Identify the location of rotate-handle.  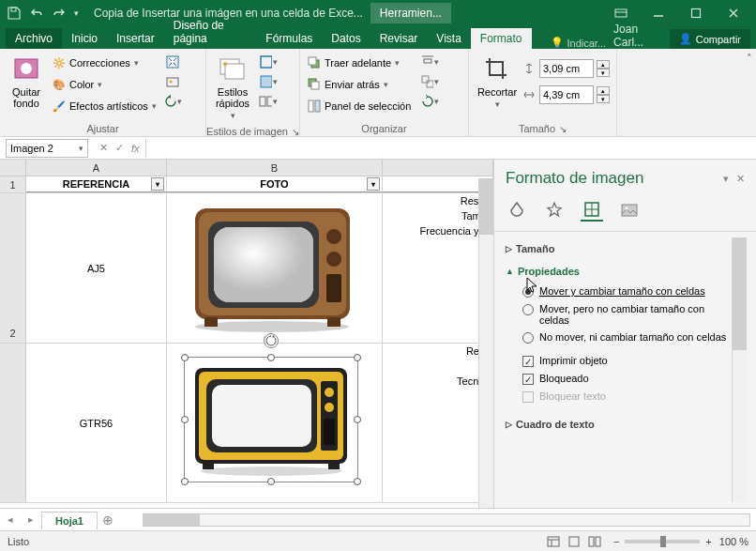
(271, 341).